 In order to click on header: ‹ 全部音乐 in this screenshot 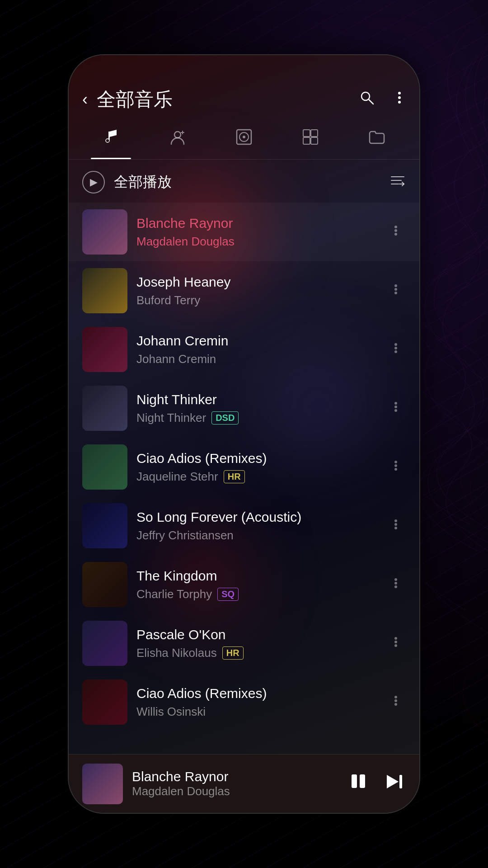, I will do `click(244, 102)`.